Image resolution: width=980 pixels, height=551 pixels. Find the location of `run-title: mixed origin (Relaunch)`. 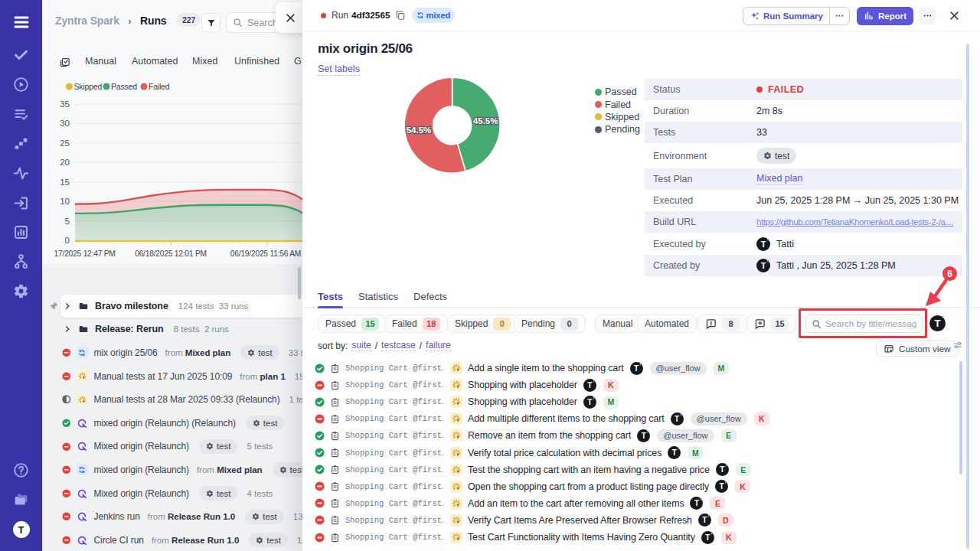

run-title: mixed origin (Relaunch) is located at coordinates (142, 470).